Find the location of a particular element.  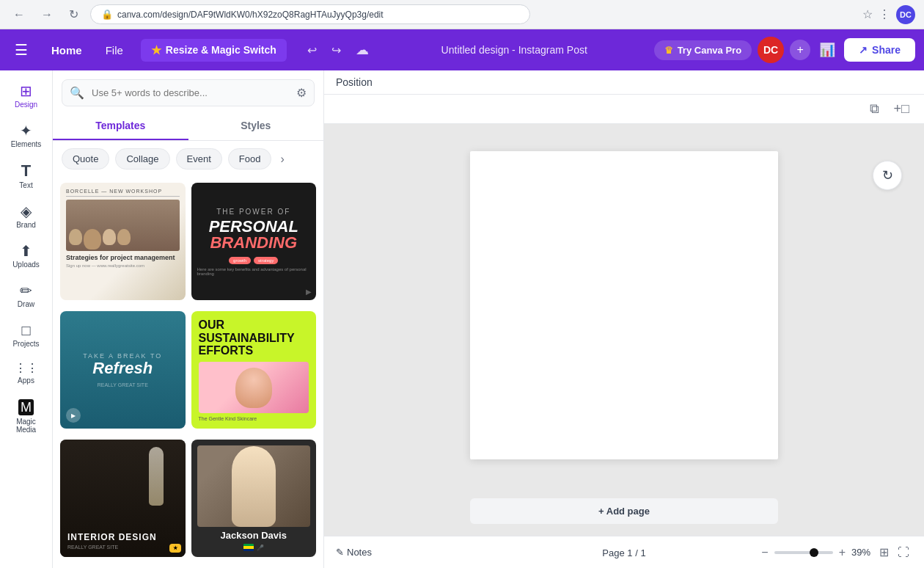

sidebar-item-apps: ⋮⋮ Apps is located at coordinates (26, 374).